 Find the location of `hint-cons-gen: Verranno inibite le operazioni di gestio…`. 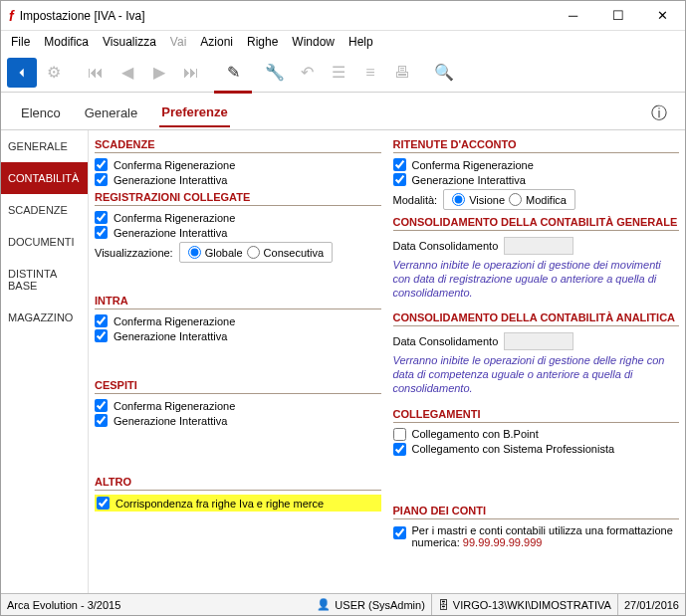

hint-cons-gen: Verranno inibite le operazioni di gestio… is located at coordinates (537, 279).